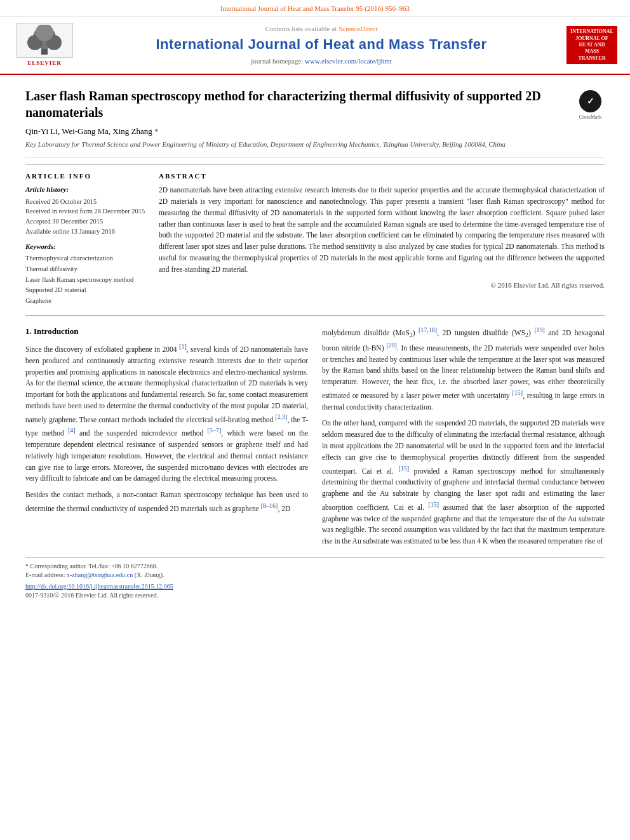  What do you see at coordinates (591, 105) in the screenshot?
I see `crossmark: ✓ CrossMark` at bounding box center [591, 105].